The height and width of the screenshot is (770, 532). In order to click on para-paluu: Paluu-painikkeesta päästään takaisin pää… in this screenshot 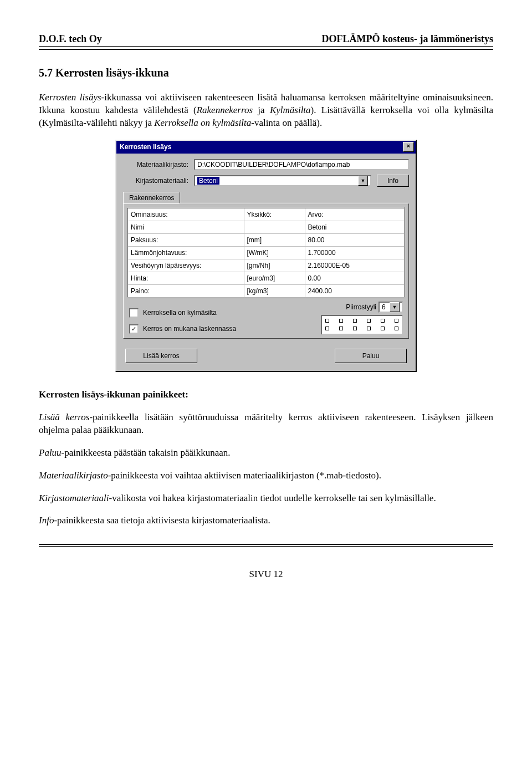, I will do `click(266, 453)`.